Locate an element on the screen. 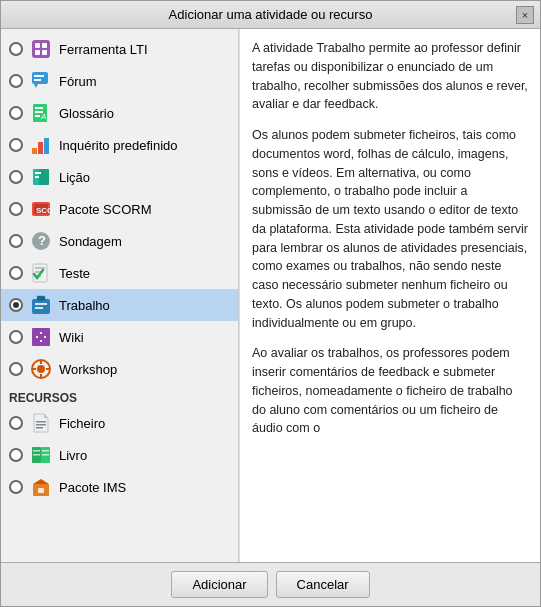 Image resolution: width=541 pixels, height=607 pixels. list-item: SCO Pacote SCORM is located at coordinates (120, 209).